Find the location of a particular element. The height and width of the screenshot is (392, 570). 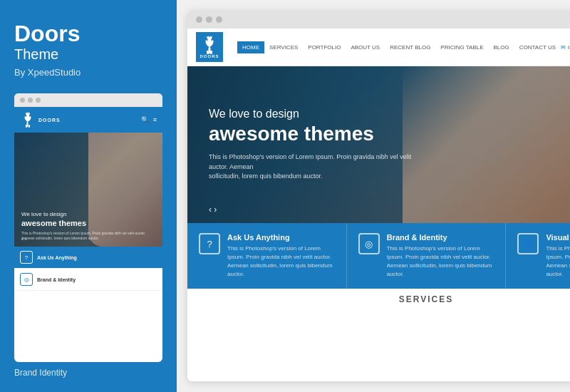

big-hero-face-bg is located at coordinates (486, 145).